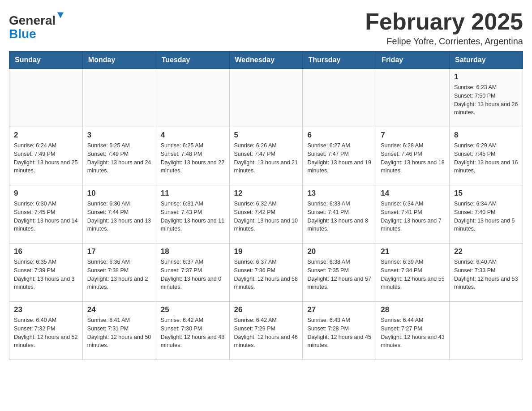 The height and width of the screenshot is (411, 532). I want to click on sunset-text: Sunset: 7:49 PM, so click(34, 154).